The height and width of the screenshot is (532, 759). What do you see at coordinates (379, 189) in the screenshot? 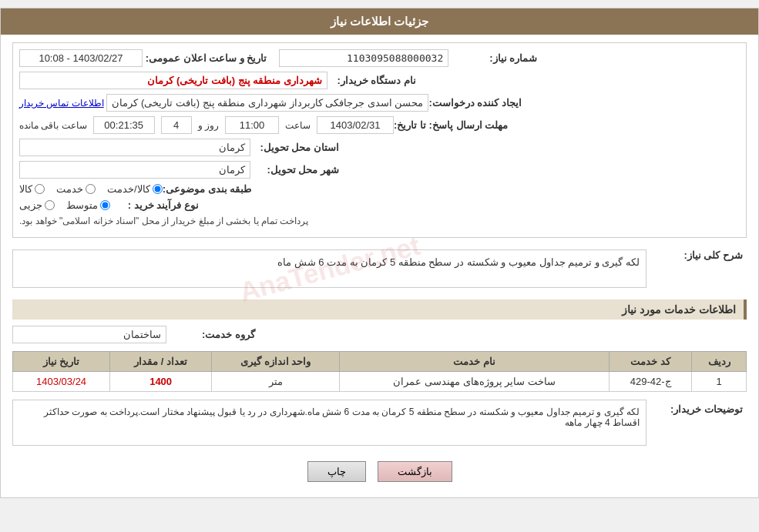
I see `row-subject: طبقه بندی موضوعی: کالا/خدمت خدمت کالا` at bounding box center [379, 189].